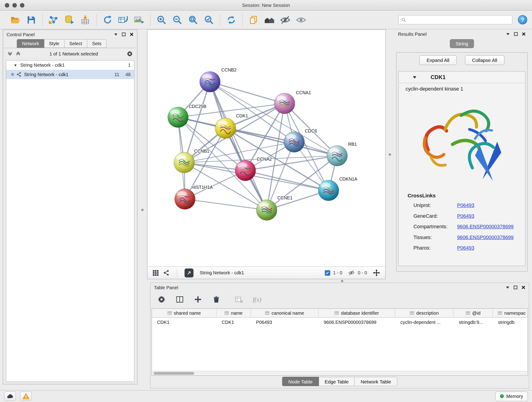 This screenshot has width=532, height=402. What do you see at coordinates (245, 171) in the screenshot?
I see `network-node-ccna2` at bounding box center [245, 171].